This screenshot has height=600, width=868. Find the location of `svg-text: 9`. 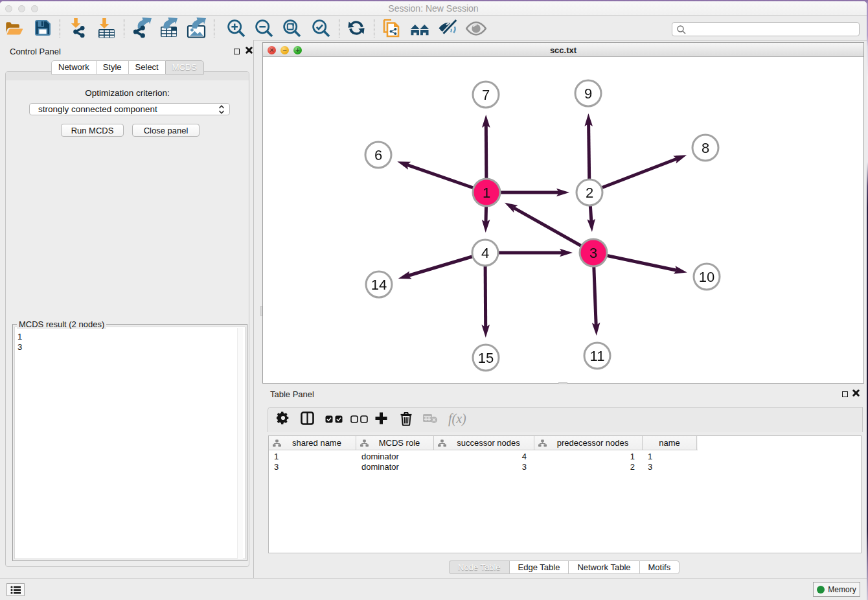

svg-text: 9 is located at coordinates (588, 93).